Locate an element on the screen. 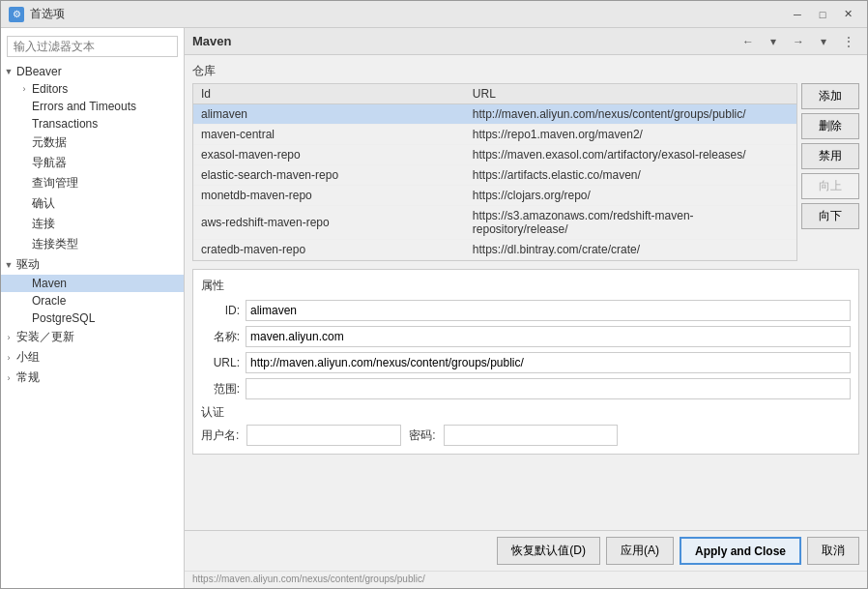 This screenshot has width=868, height=589. repo-url-cell: https://dl.bintray.com/crate/crate/ is located at coordinates (630, 250).